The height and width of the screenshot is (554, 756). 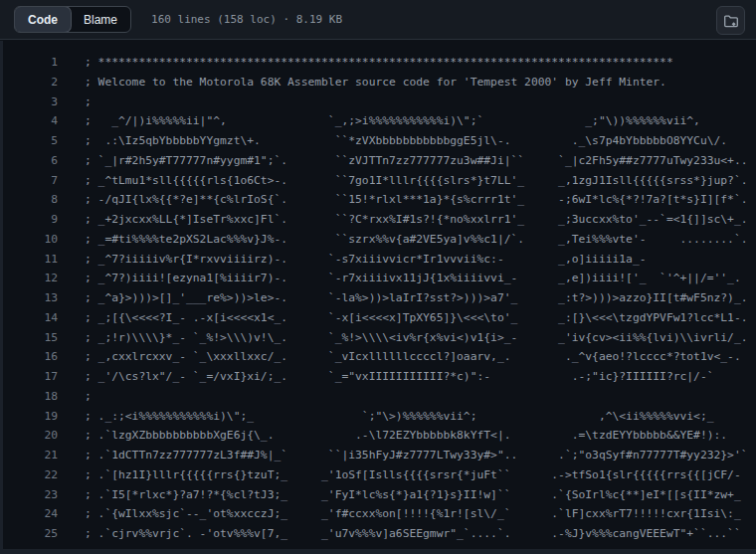 I want to click on line-number: 19, so click(x=29, y=417).